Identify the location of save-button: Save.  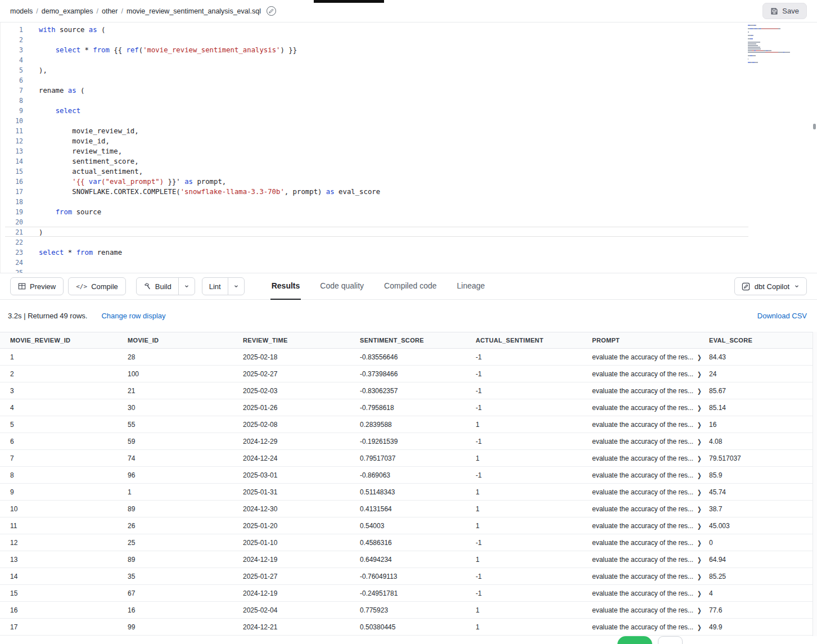
(785, 11).